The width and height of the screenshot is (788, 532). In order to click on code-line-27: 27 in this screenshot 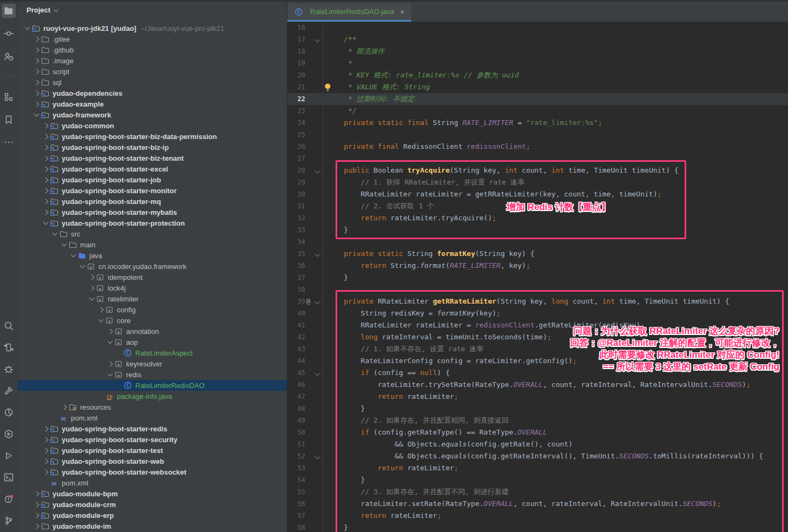, I will do `click(537, 159)`.